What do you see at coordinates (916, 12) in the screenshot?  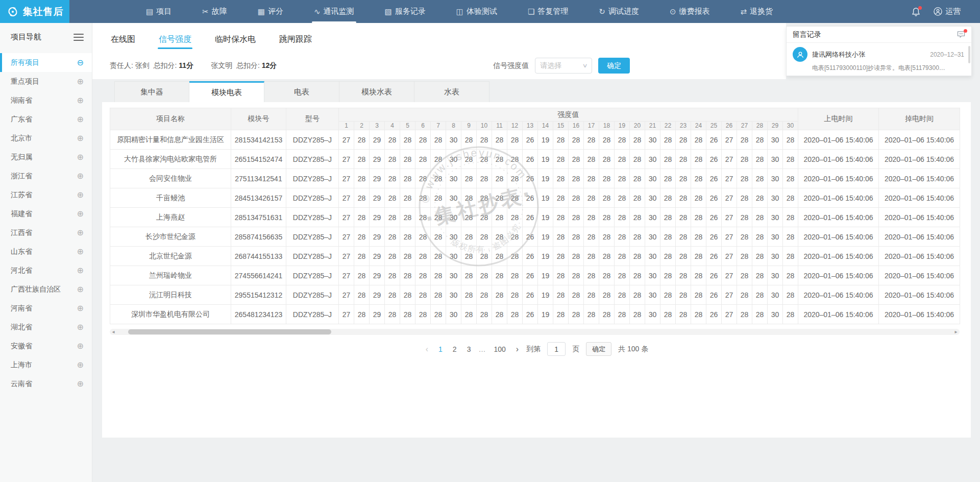 I see `notification-bell-icon` at bounding box center [916, 12].